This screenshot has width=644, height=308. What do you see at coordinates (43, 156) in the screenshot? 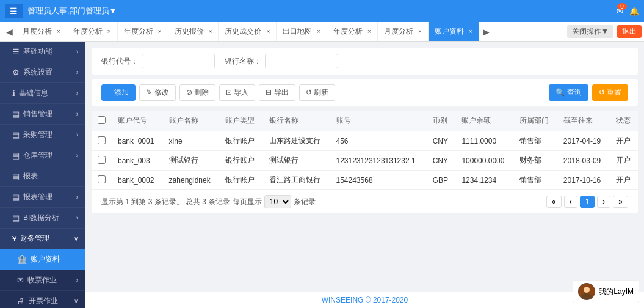
I see `sidebar-item-warehouse-management: ▤ 仓库管理 ›` at bounding box center [43, 156].